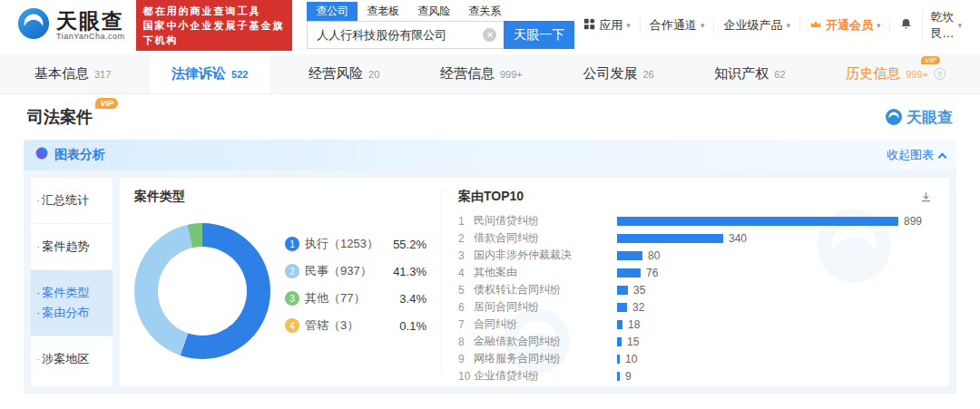 The width and height of the screenshot is (980, 409). I want to click on tab-intellectual-property: 知识产权62, so click(750, 74).